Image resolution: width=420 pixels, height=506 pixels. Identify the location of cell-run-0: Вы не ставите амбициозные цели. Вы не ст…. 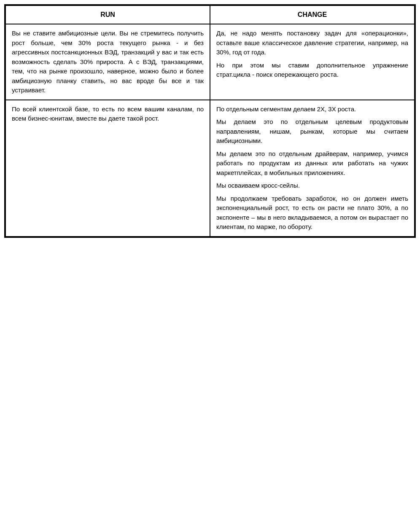
(108, 62).